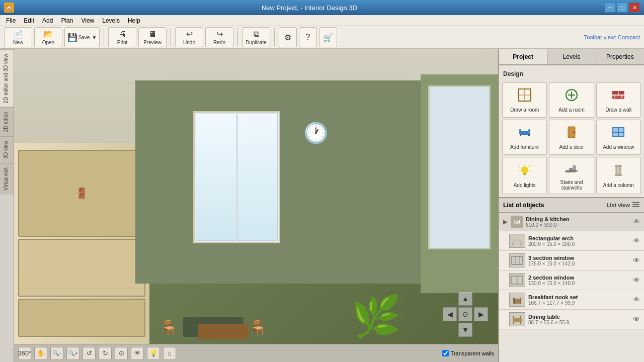 This screenshot has width=644, height=362. I want to click on transparent-walls-control: Transparent walls, so click(468, 353).